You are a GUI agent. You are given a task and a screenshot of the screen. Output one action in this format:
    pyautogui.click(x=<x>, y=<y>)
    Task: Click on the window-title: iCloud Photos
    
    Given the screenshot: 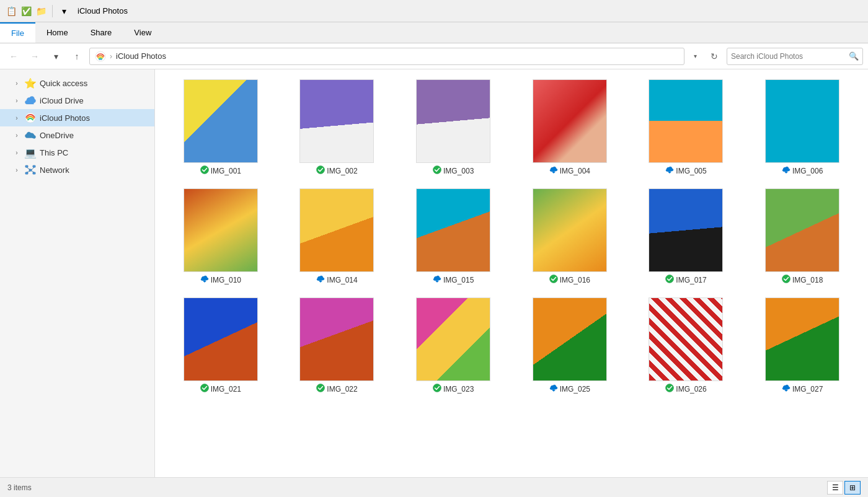 What is the action you would take?
    pyautogui.click(x=103, y=11)
    